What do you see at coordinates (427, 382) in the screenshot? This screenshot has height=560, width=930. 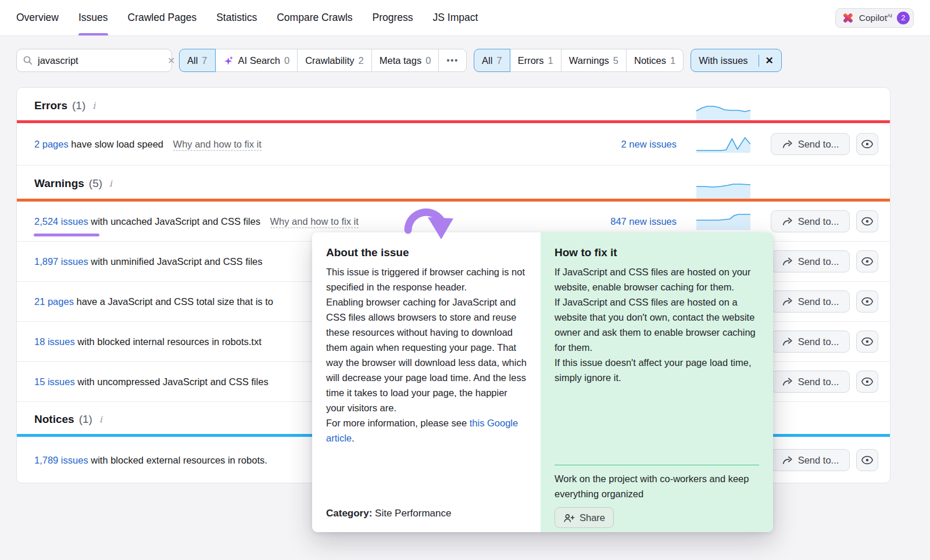 I see `about-the-issue-panel: About the issue This issue is triggered …` at bounding box center [427, 382].